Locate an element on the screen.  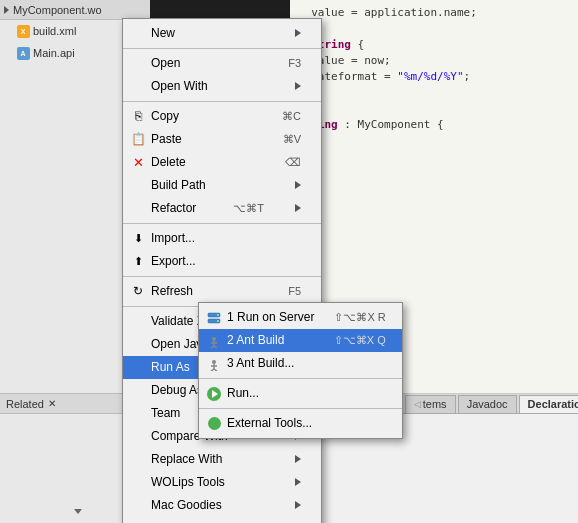
run-label-server: 1 Run on Server is located at coordinates (270, 318).